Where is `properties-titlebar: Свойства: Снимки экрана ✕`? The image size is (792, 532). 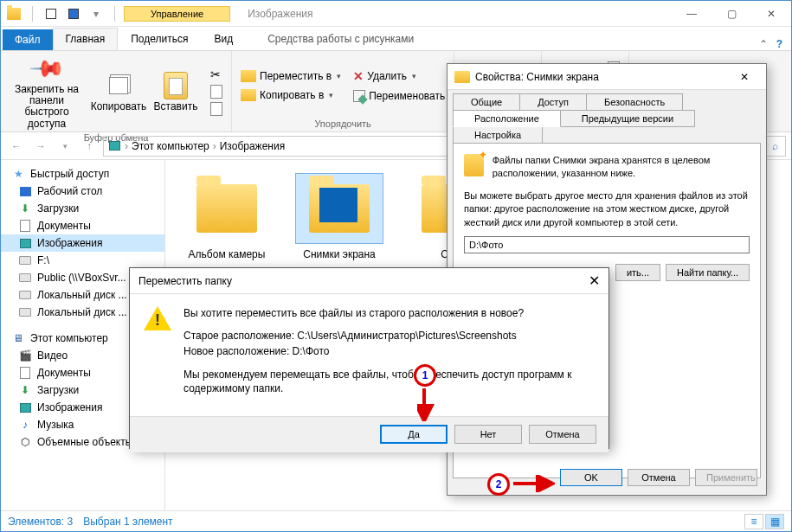 properties-titlebar: Свойства: Снимки экрана ✕ is located at coordinates (607, 77).